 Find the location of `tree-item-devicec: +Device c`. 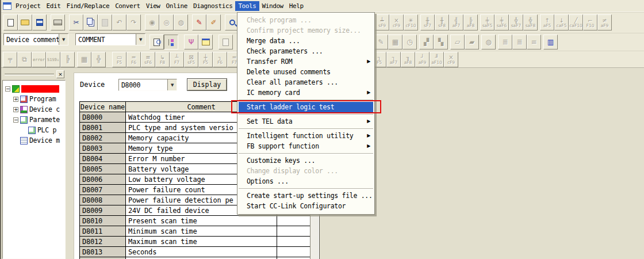

tree-item-devicec: +Device c is located at coordinates (37, 109).